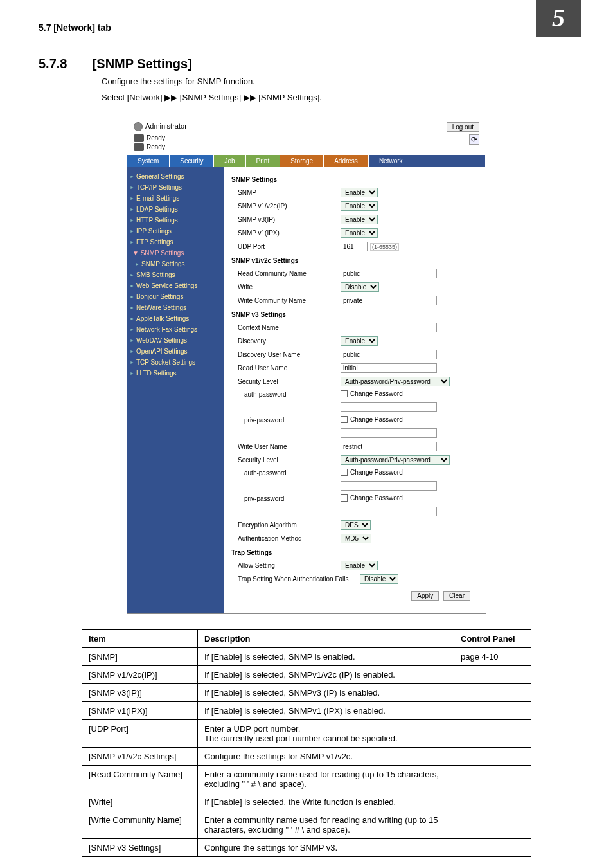 This screenshot has width=613, height=868. What do you see at coordinates (286, 460) in the screenshot?
I see `lbl-sec-level2: Security Level` at bounding box center [286, 460].